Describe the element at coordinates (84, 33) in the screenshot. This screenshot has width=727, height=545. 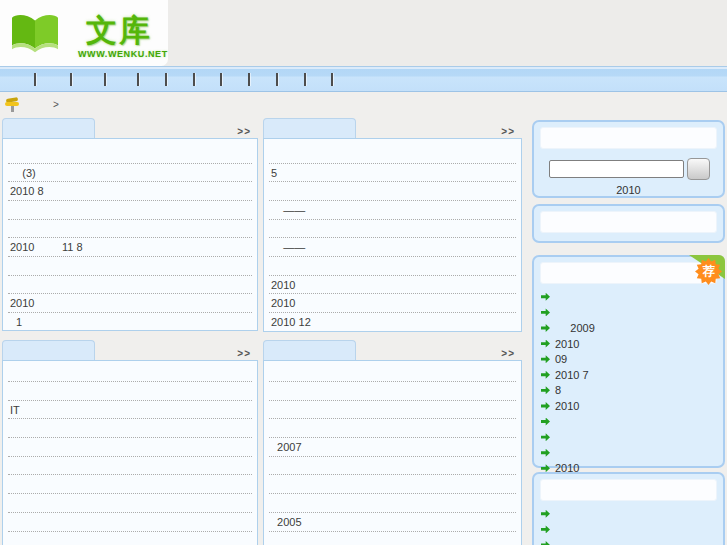
I see `logo: 文库 WWW.WENKU.NET` at that location.